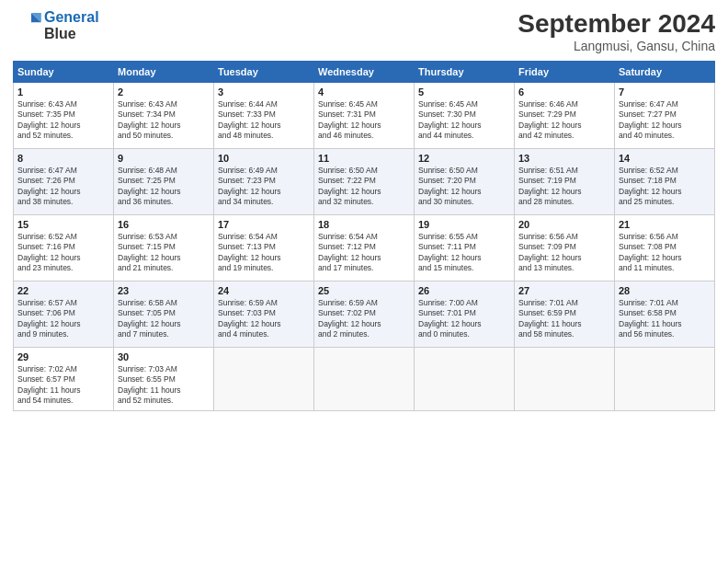 This screenshot has height=563, width=728. Describe the element at coordinates (665, 315) in the screenshot. I see `table-row: 28Sunrise: 7:01 AMSunset: 6:58 PMDayligh…` at that location.